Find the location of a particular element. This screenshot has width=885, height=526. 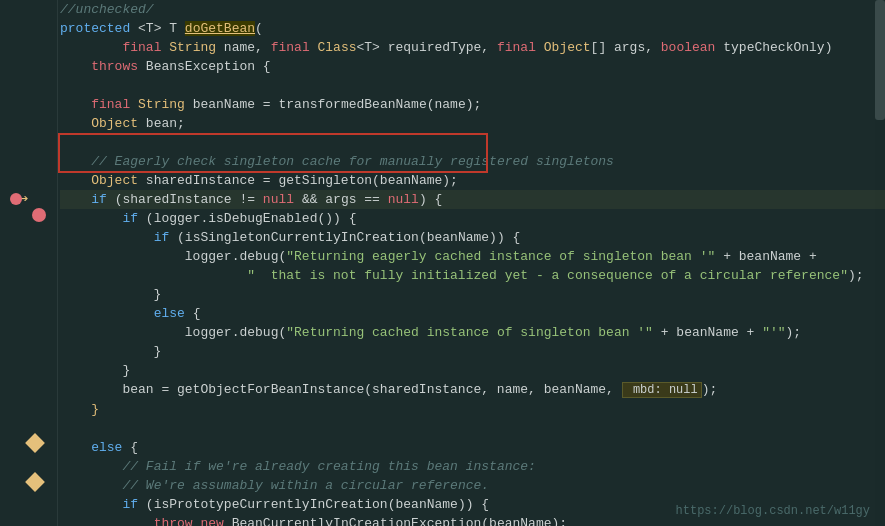

code-line: logger.debug("Returning cached instance … is located at coordinates (472, 332).